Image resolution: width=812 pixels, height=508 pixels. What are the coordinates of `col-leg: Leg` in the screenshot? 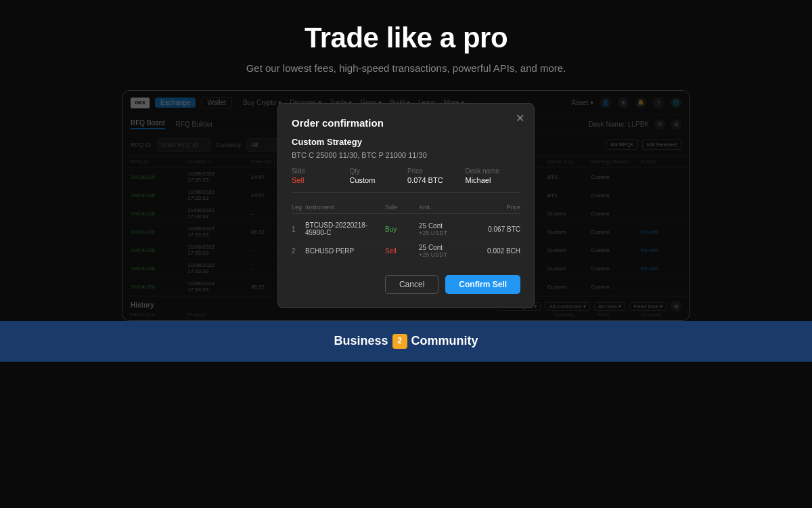 It's located at (298, 207).